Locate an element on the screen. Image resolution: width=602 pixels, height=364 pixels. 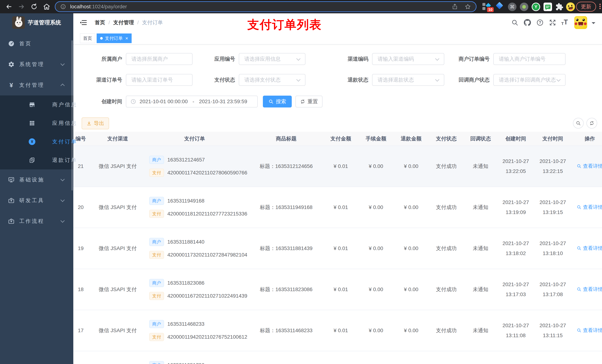
pay-status-cell is located at coordinates (446, 357).